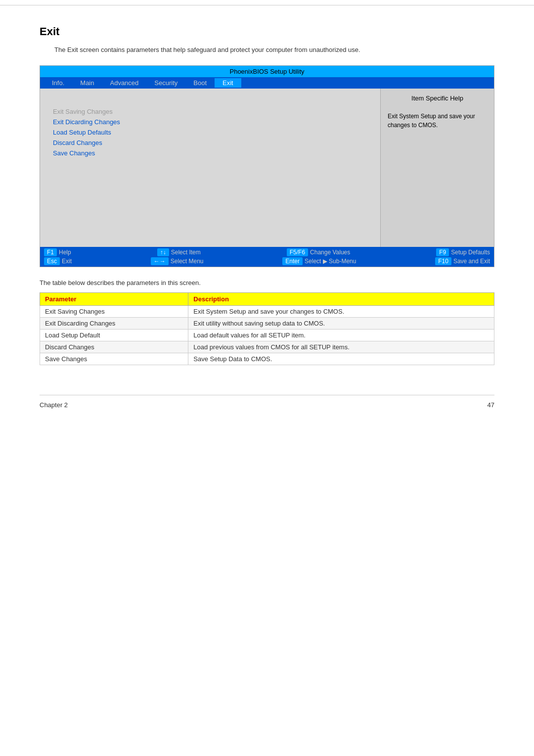  What do you see at coordinates (87, 83) in the screenshot?
I see `bios-menu-main: Main` at bounding box center [87, 83].